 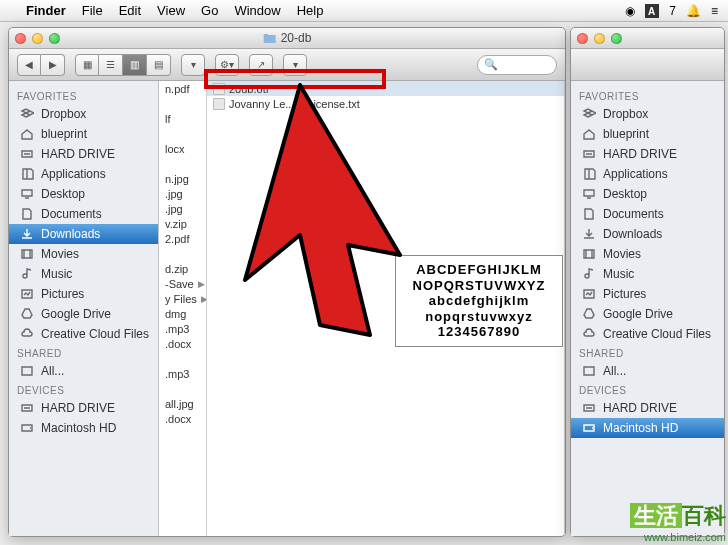 I want to click on titlebar: 20-db, so click(x=287, y=38).